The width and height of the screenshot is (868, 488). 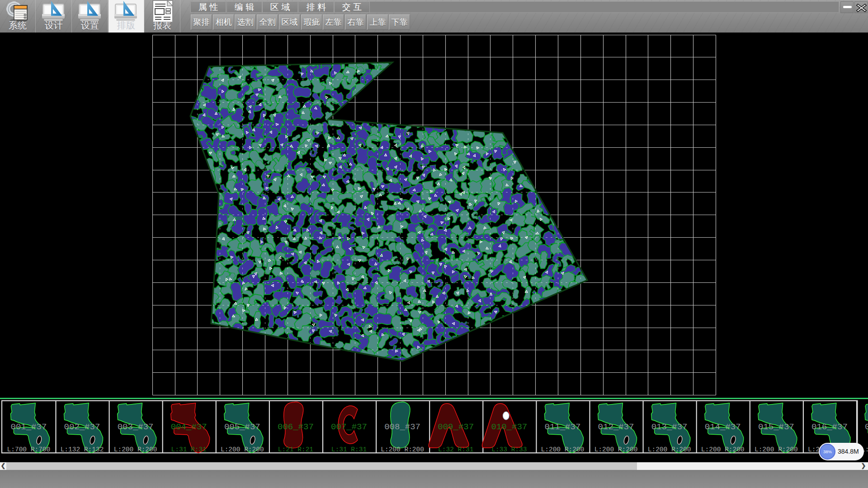 I want to click on svg-text: 008_#37, so click(x=402, y=427).